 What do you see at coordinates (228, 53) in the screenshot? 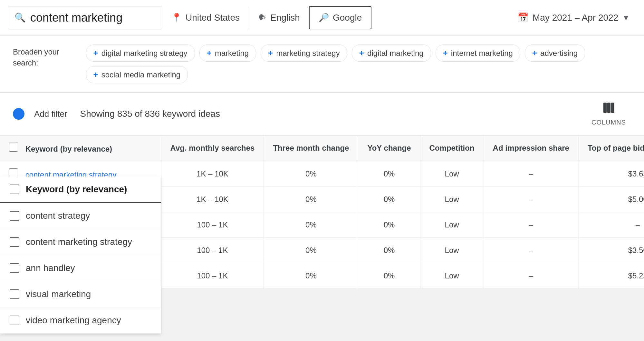
I see `chip-marketing: + marketing` at bounding box center [228, 53].